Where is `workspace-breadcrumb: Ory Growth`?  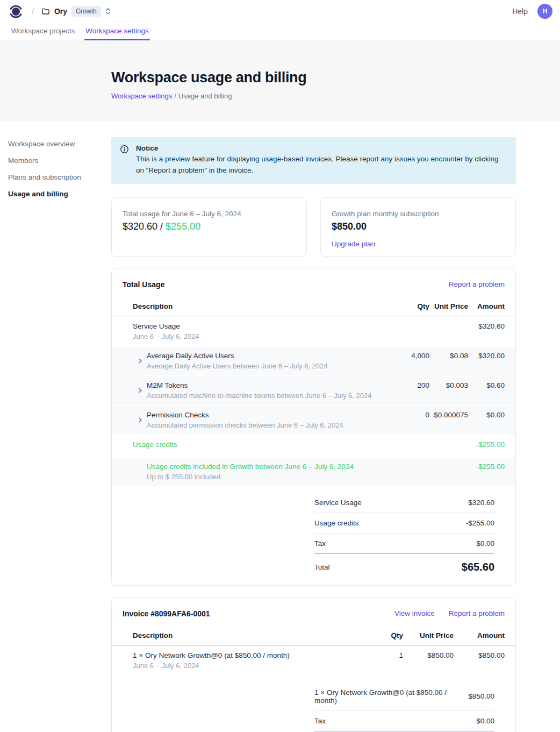 workspace-breadcrumb: Ory Growth is located at coordinates (71, 11).